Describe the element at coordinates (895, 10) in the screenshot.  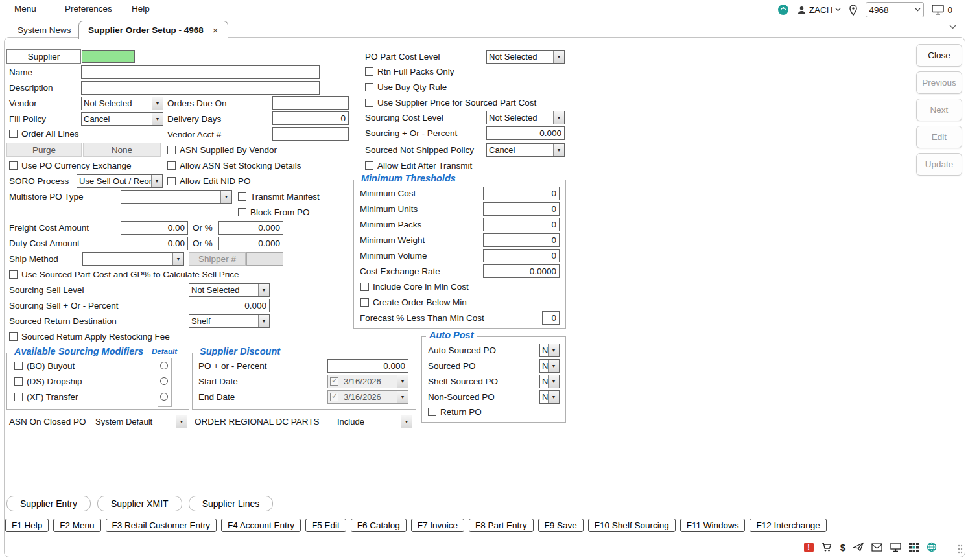
I see `terminal-select: 4968` at that location.